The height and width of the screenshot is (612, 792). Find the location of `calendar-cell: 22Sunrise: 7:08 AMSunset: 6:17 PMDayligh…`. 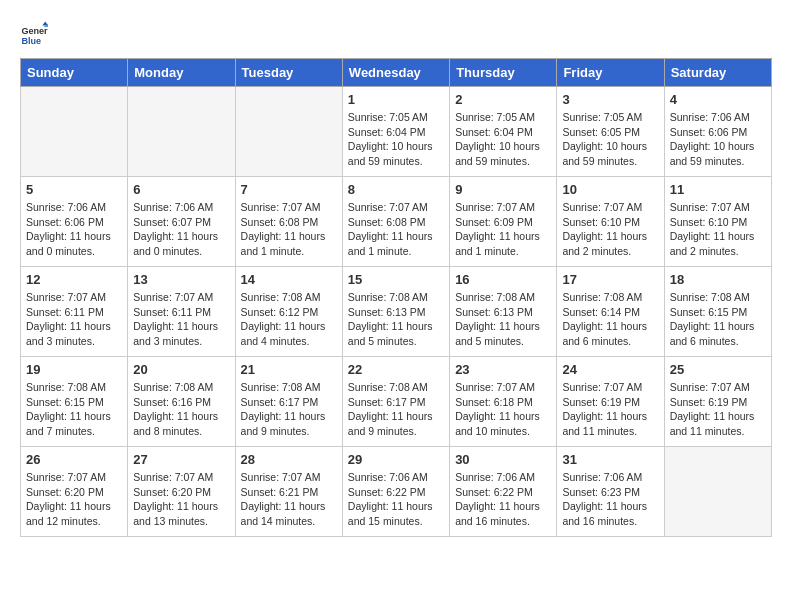

calendar-cell: 22Sunrise: 7:08 AMSunset: 6:17 PMDayligh… is located at coordinates (396, 402).